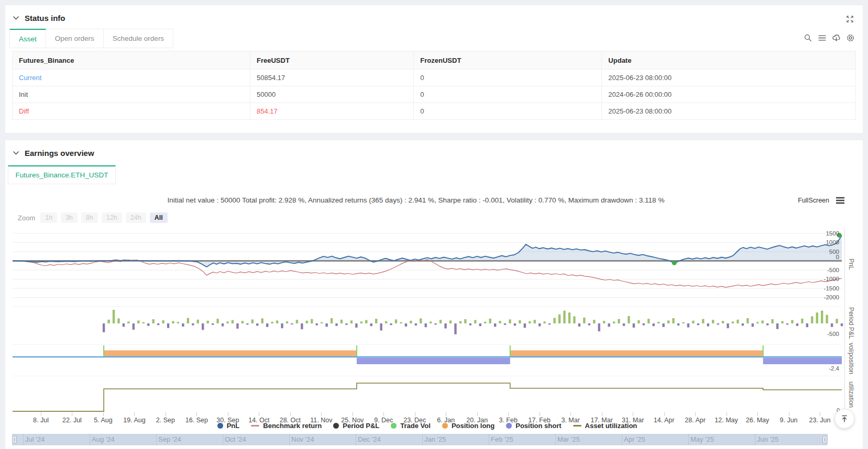 This screenshot has height=449, width=868. What do you see at coordinates (427, 395) in the screenshot?
I see `utilization-chart: 0` at bounding box center [427, 395].